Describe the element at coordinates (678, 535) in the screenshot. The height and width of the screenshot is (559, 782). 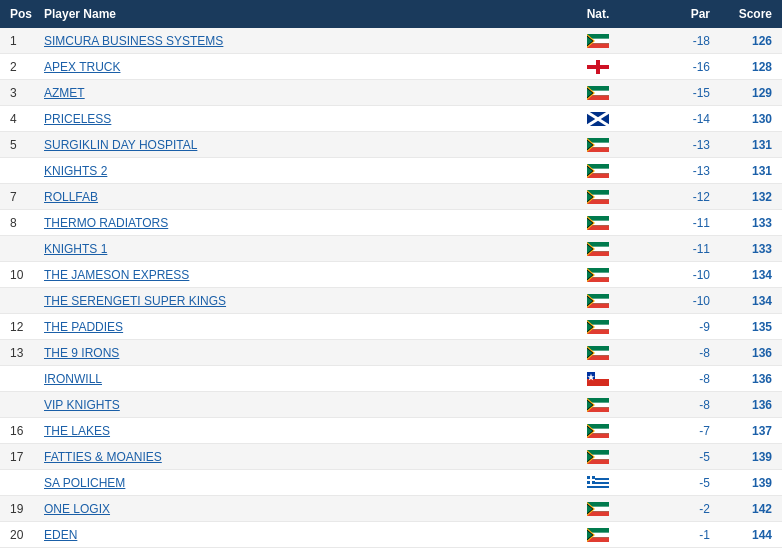
I see `row-par: -1` at that location.